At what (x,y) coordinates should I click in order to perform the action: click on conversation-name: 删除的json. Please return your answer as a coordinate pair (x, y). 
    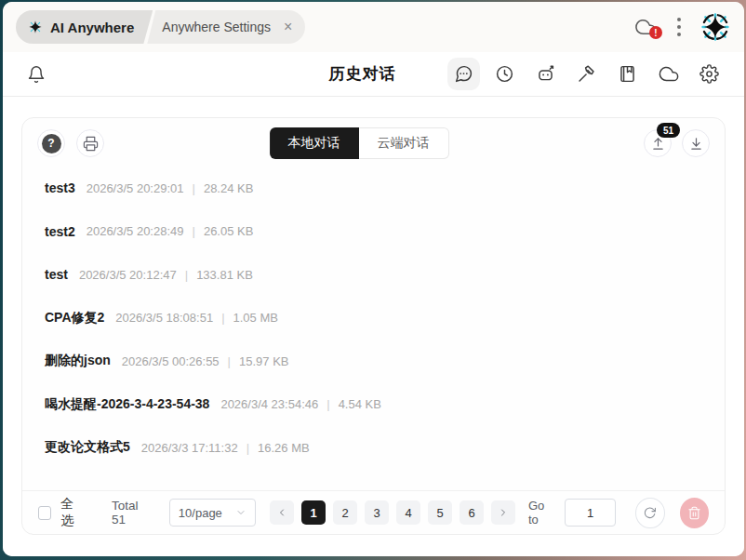
    Looking at the image, I should click on (78, 361).